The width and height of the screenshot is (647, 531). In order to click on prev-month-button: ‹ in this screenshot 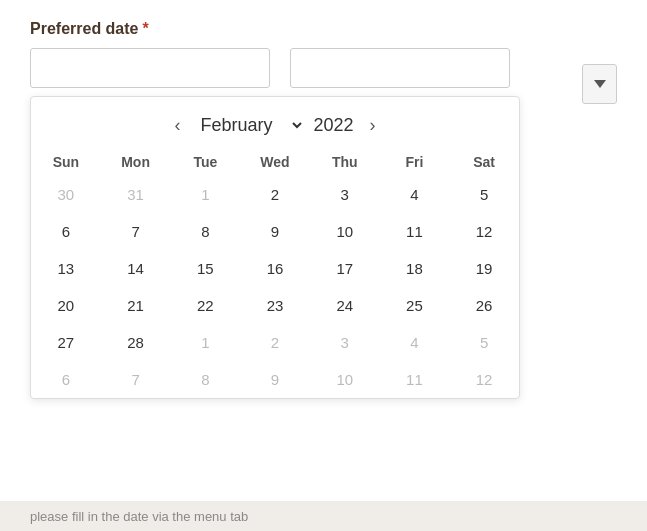, I will do `click(177, 125)`.